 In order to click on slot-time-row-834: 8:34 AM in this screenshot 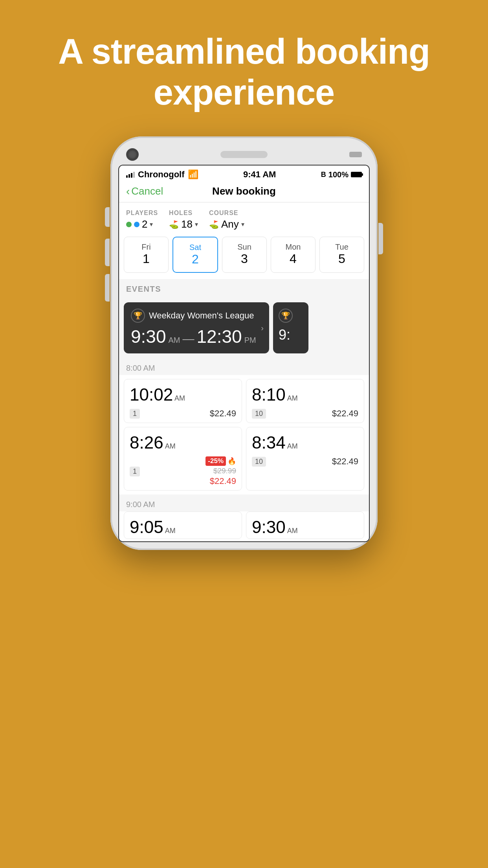, I will do `click(305, 443)`.